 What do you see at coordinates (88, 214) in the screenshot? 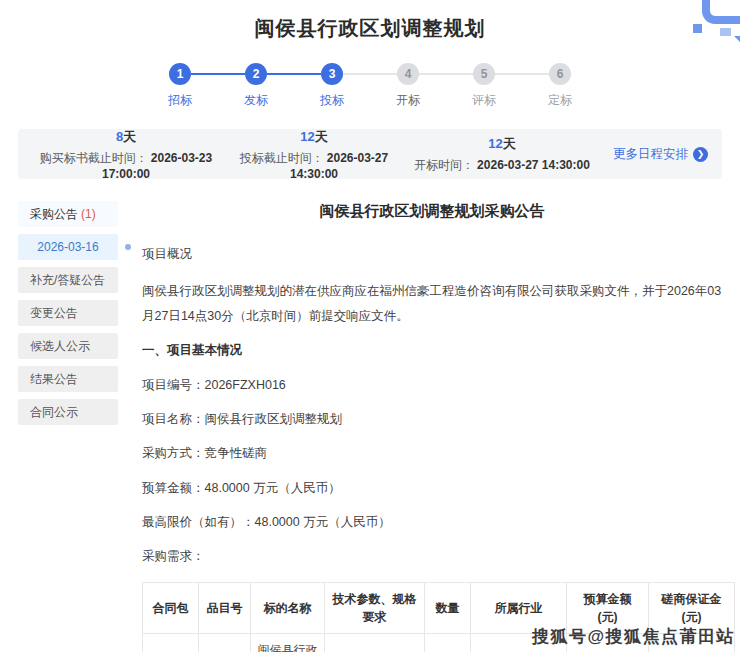
I see `announcement-count-badge: (1)` at bounding box center [88, 214].